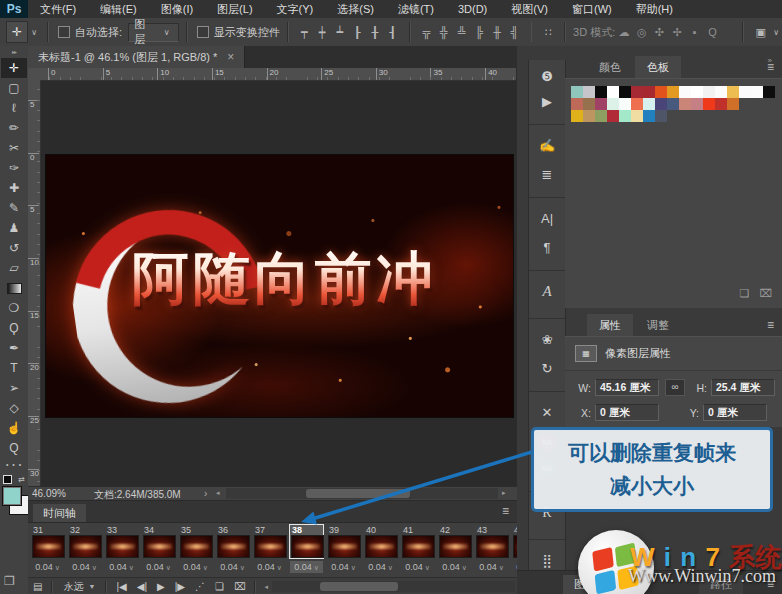 The height and width of the screenshot is (594, 782). What do you see at coordinates (266, 587) in the screenshot?
I see `timeline-scroll-left-icon: ◂` at bounding box center [266, 587].